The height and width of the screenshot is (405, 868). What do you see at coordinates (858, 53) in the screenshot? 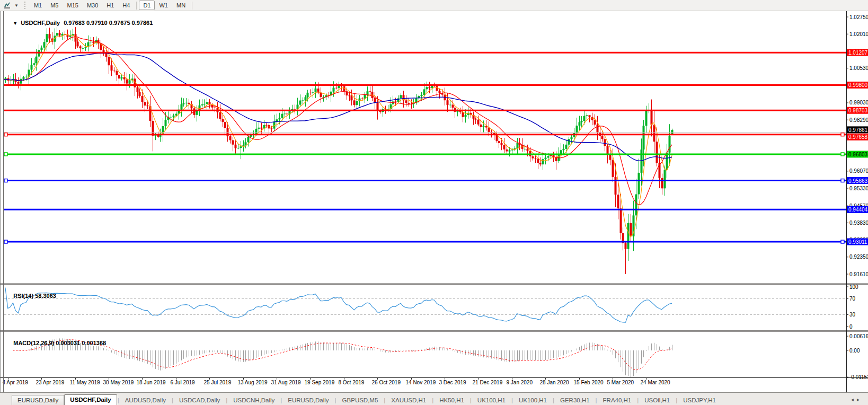
I see `svg-text: 1.01207` at bounding box center [858, 53].